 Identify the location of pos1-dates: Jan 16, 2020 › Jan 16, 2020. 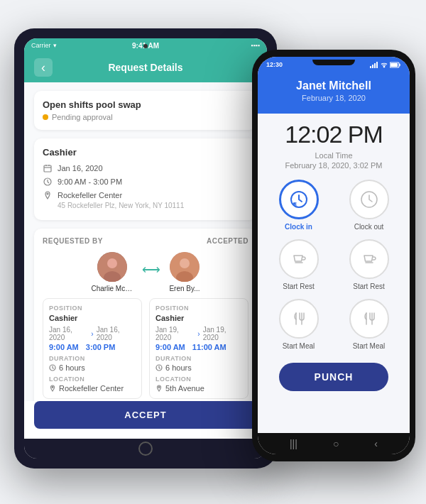
(92, 334).